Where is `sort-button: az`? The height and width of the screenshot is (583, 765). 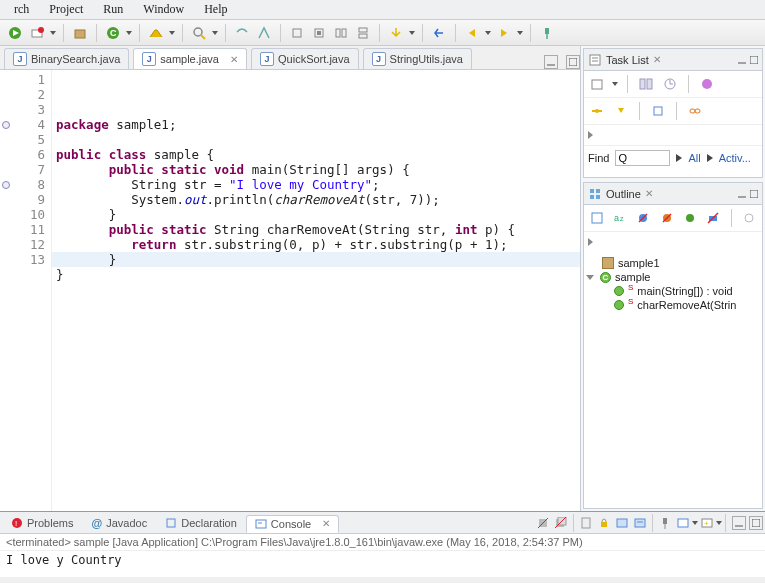
sort-button: az is located at coordinates (620, 218).